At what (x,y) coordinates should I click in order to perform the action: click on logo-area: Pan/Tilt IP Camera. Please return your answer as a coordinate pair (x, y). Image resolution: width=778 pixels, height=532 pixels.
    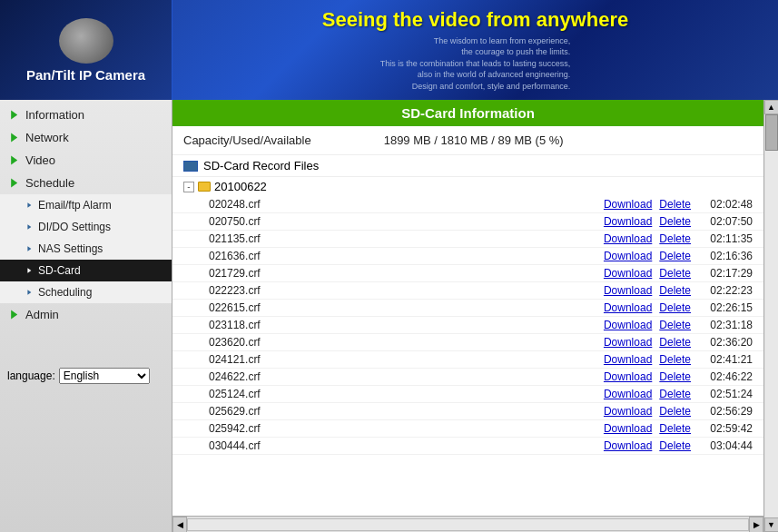
    Looking at the image, I should click on (86, 50).